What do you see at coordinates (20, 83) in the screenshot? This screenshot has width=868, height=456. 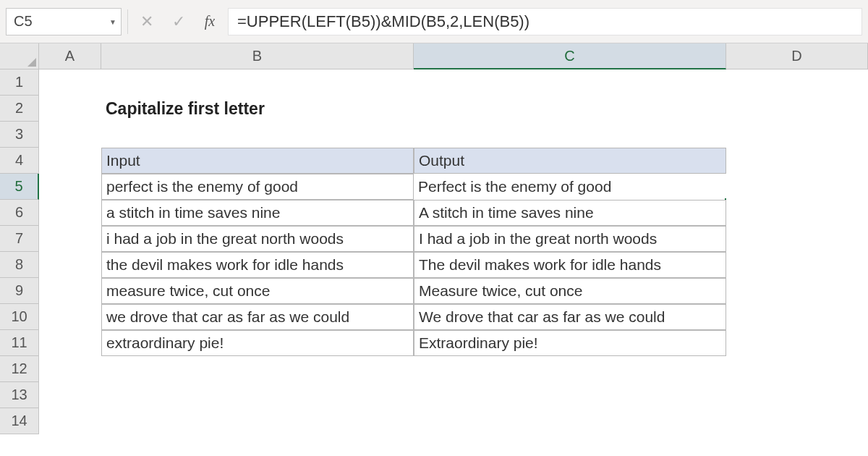 I see `row-head-1: 1` at bounding box center [20, 83].